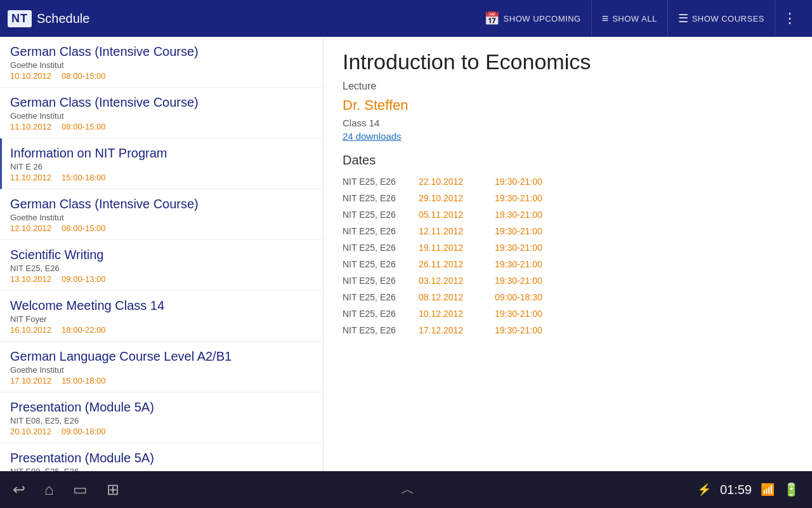 This screenshot has height=508, width=812. Describe the element at coordinates (568, 330) in the screenshot. I see `date-row: NIT E25, E26 17.12.2012 19:30-21:00` at that location.